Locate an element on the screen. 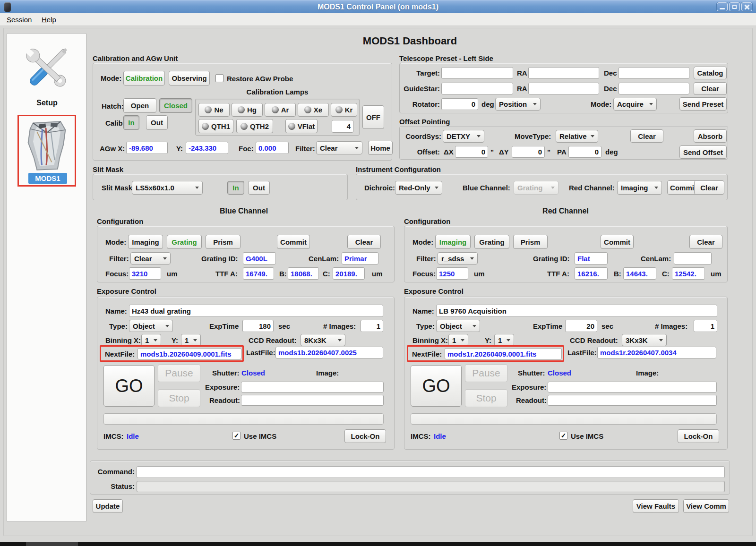 Image resolution: width=756 pixels, height=546 pixels. calib-out-button: Out is located at coordinates (157, 123).